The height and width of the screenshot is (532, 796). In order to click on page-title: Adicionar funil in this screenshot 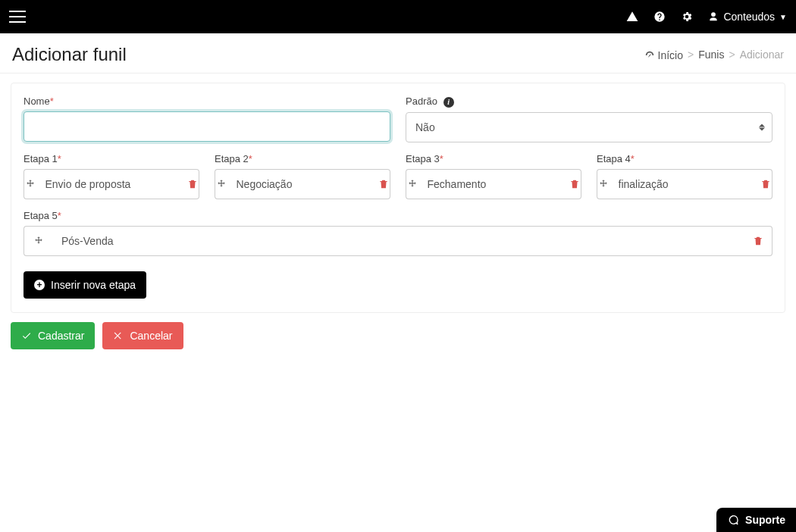, I will do `click(70, 55)`.